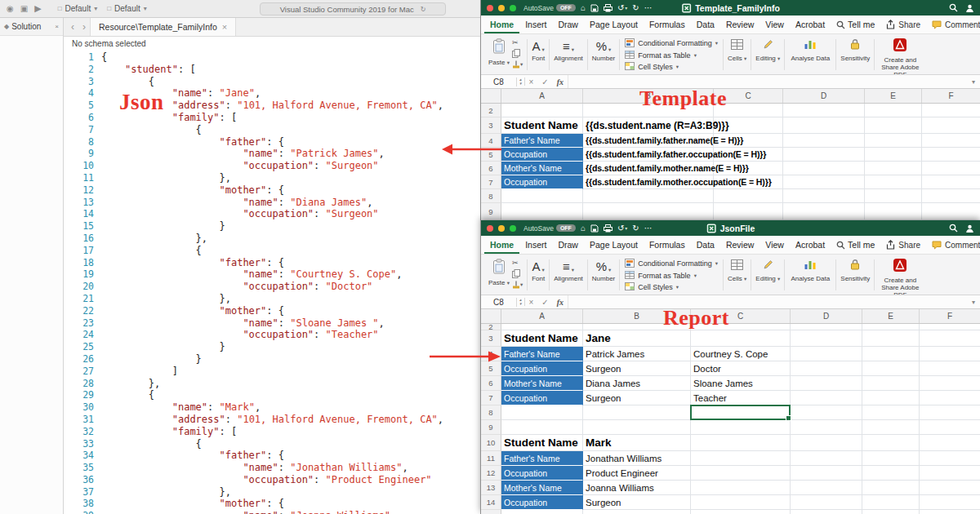  Describe the element at coordinates (891, 443) in the screenshot. I see `cell-E10` at that location.